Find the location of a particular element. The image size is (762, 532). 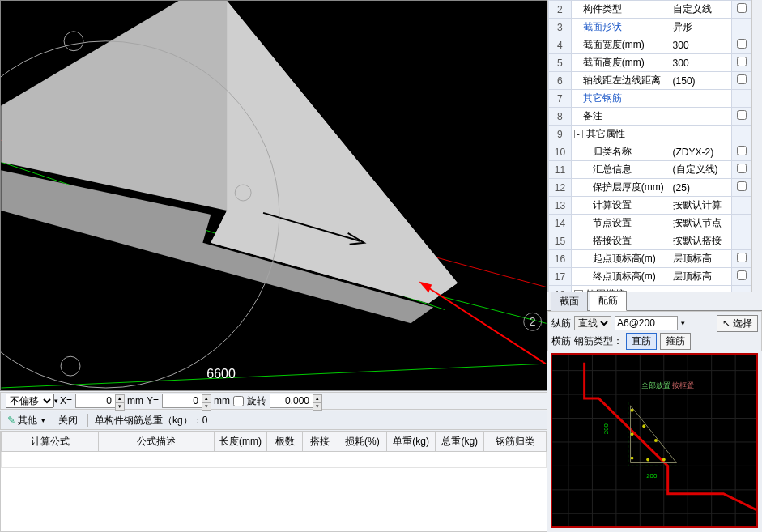

prop-name: 搭接设置 is located at coordinates (620, 241).